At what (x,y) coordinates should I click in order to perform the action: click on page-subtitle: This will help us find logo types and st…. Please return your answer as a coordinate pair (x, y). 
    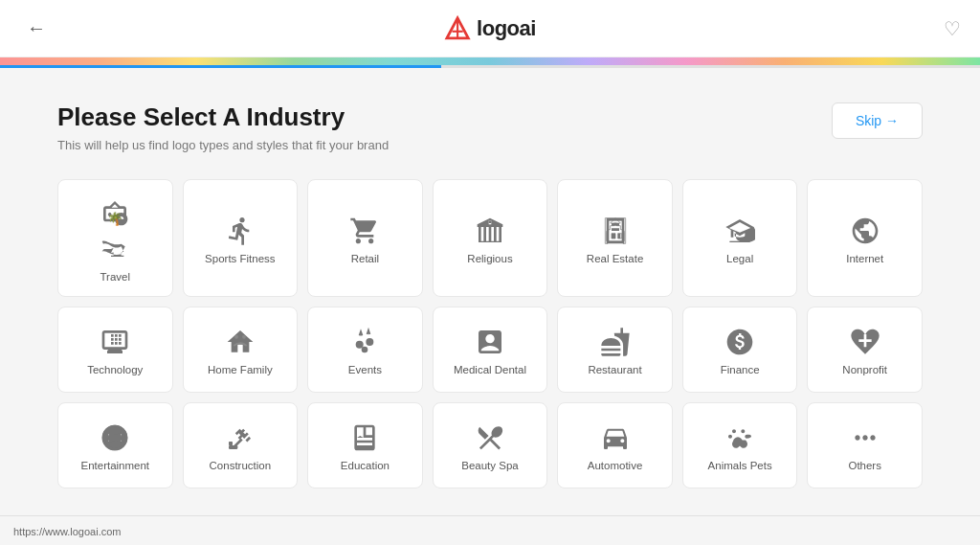
    Looking at the image, I should click on (223, 146).